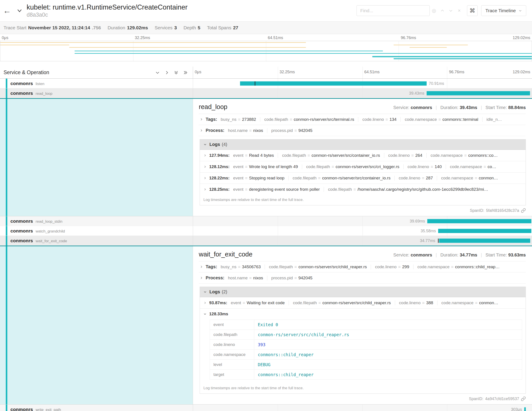 Image resolution: width=532 pixels, height=411 pixels. I want to click on prev-result-icon, so click(442, 11).